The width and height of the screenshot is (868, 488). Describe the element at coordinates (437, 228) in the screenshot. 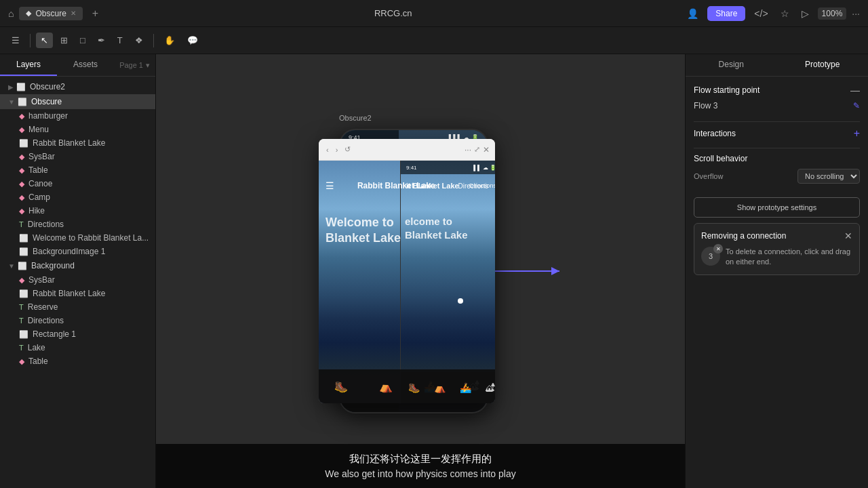

I see `overlay-welcome: elcome to Blanket Lake` at that location.